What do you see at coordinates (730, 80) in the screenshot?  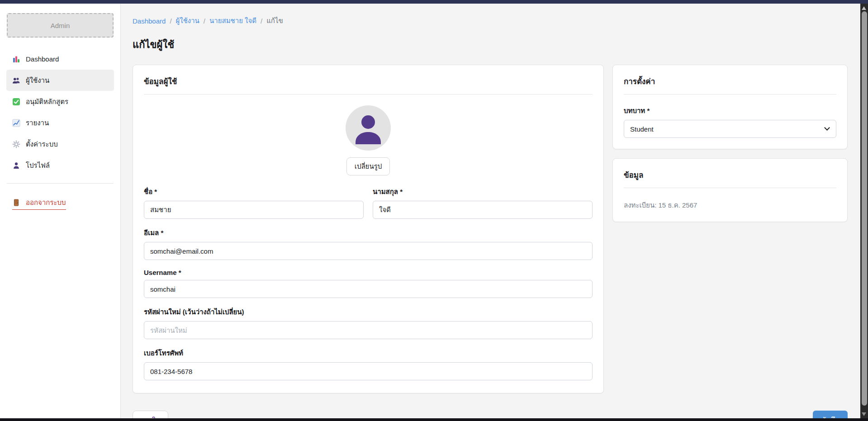 I see `settings-card-title: การตั้งค่า` at bounding box center [730, 80].